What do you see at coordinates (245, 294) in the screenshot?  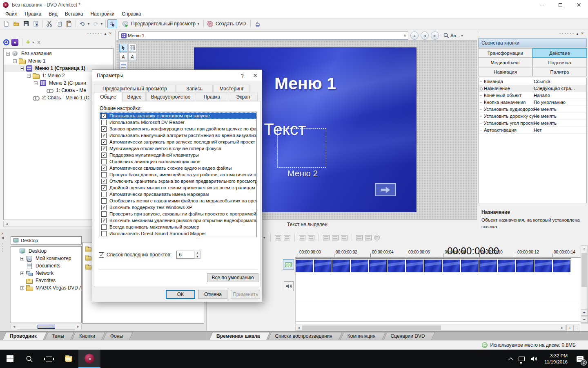 I see `apply-button: Применить` at bounding box center [245, 294].